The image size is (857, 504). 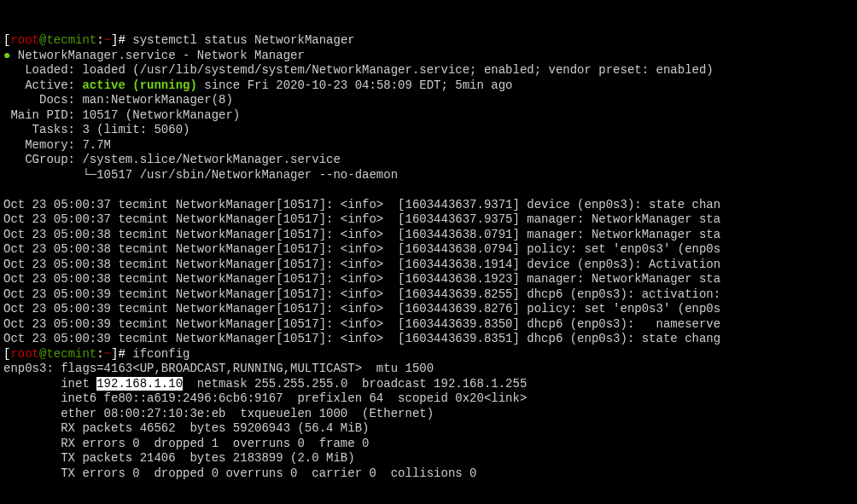 What do you see at coordinates (50, 384) in the screenshot?
I see `ifconfig-inet-pre: inet` at bounding box center [50, 384].